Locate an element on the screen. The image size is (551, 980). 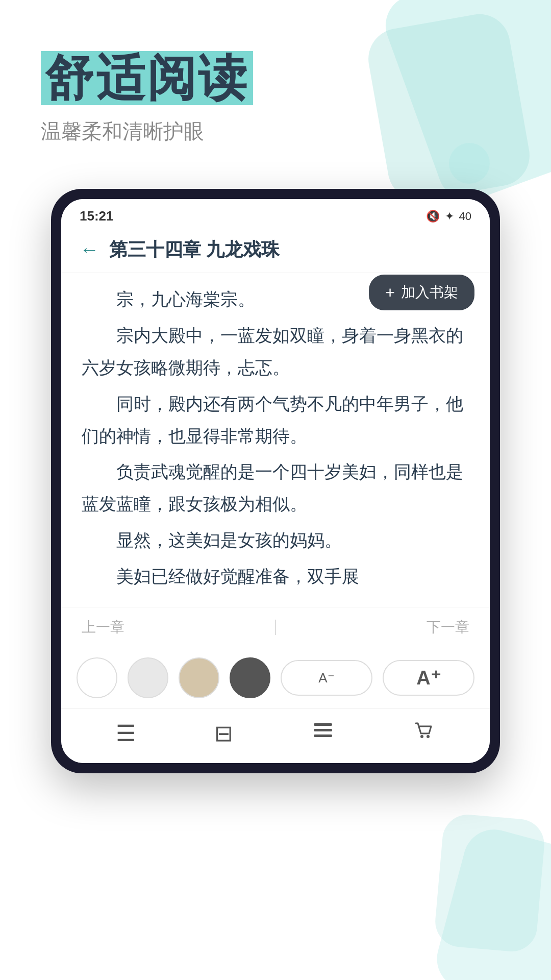
hero-title: 舒适阅读 is located at coordinates (147, 78).